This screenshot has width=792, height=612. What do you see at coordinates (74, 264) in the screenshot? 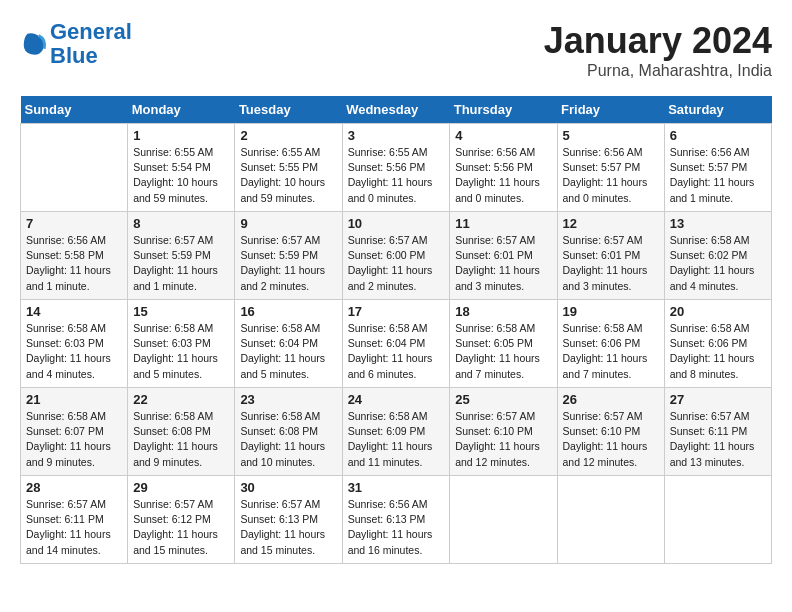
I see `day-info: Sunrise: 6:56 AMSunset: 5:58 PMDaylight:…` at bounding box center [74, 264].